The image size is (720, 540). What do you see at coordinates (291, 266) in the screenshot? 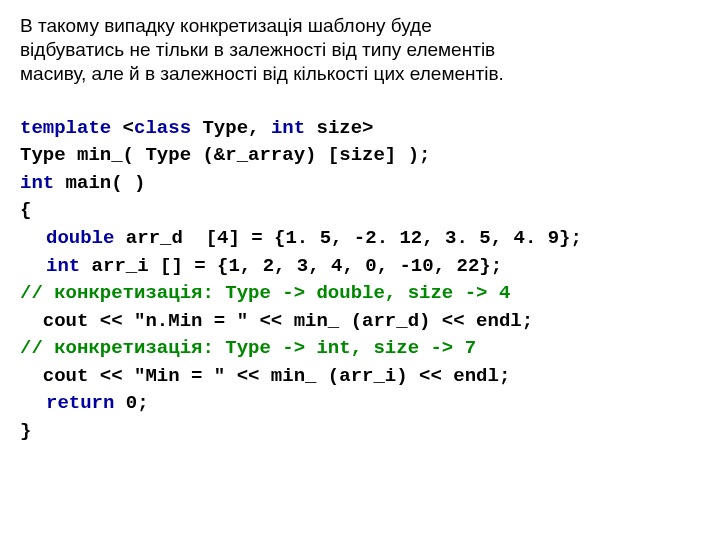
I see `code-t6b: arr_i [] = {1, 2, 3, 4, 0, -10, 22};` at bounding box center [291, 266].